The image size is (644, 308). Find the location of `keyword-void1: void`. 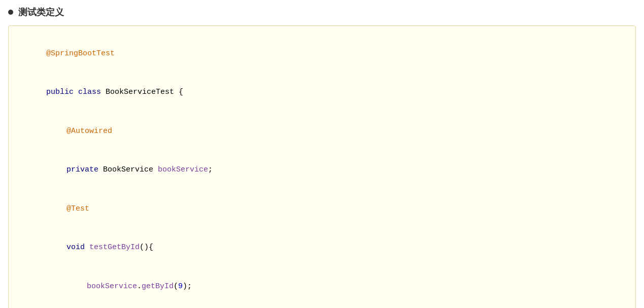

keyword-void1: void is located at coordinates (76, 248).